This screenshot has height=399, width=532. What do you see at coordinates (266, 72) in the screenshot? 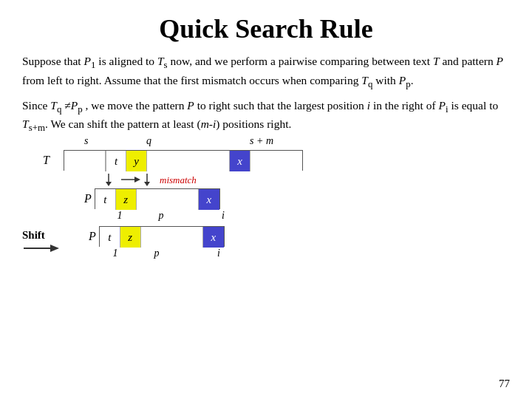
I see `paragraph-1: Suppose that P1 is aligned to Ts now, an…` at bounding box center [266, 72].